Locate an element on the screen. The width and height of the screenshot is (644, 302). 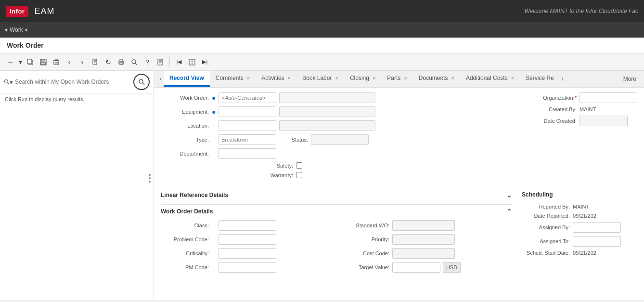
priority-row: Priority: is located at coordinates (426, 239).